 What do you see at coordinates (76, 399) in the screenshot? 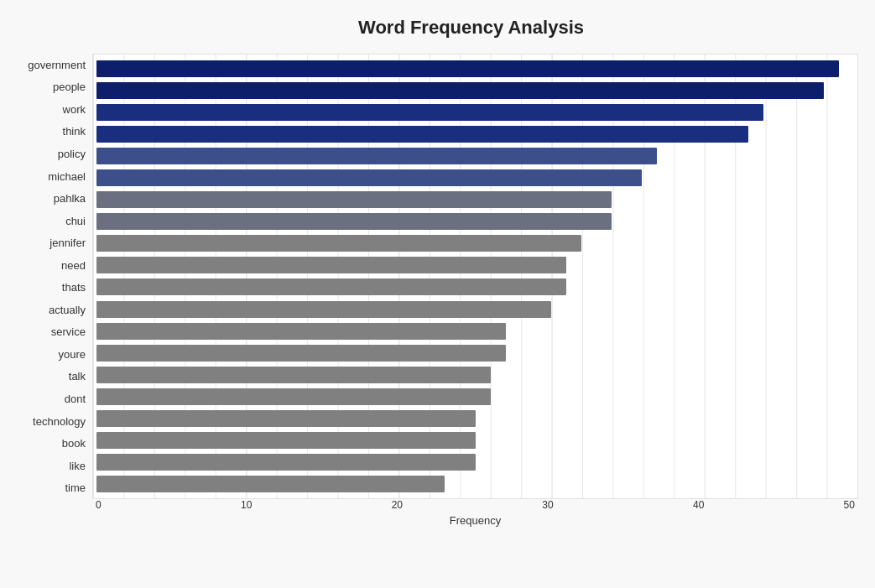
I see `y-label: dont` at bounding box center [76, 399].